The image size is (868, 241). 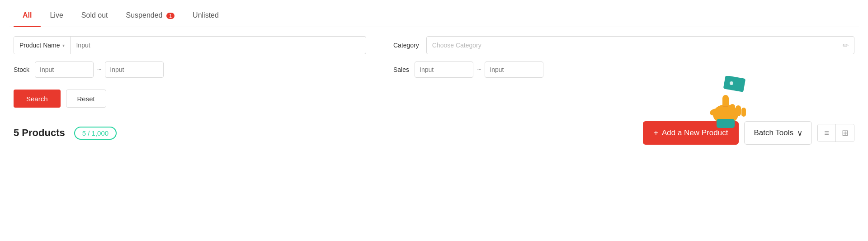 I want to click on sales-max-input, so click(x=514, y=70).